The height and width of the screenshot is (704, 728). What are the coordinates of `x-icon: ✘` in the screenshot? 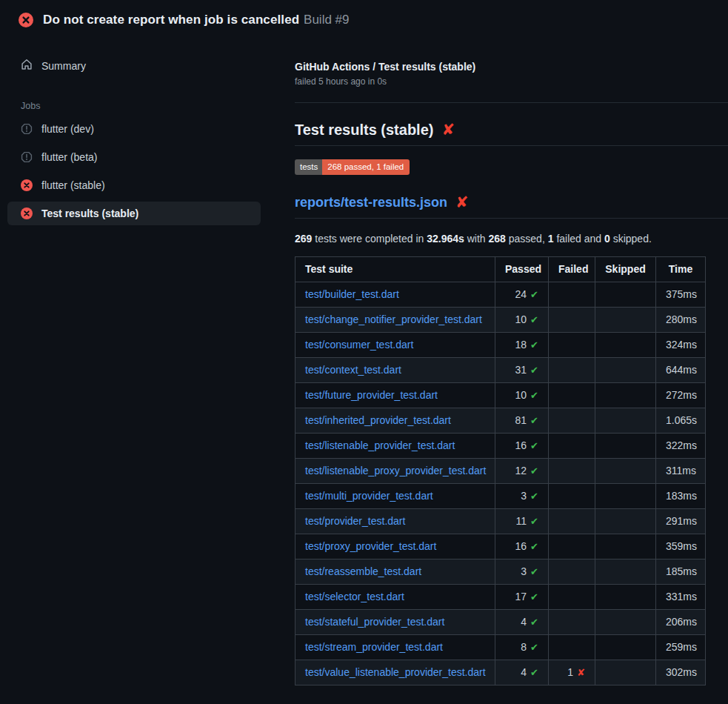 It's located at (581, 673).